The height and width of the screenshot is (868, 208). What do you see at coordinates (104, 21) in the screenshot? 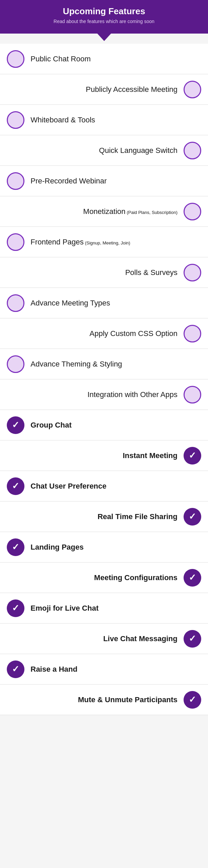
I see `header-subtitle: Read about the features which are coming…` at bounding box center [104, 21].